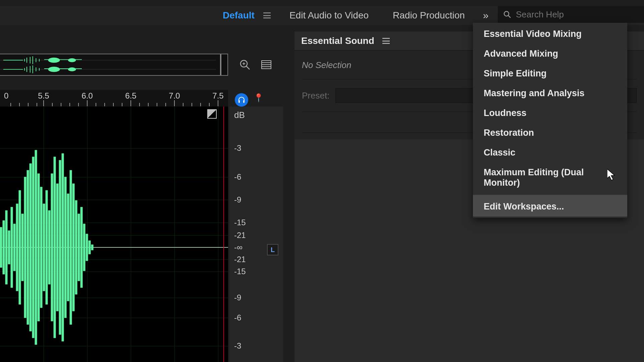  Describe the element at coordinates (550, 133) in the screenshot. I see `menu-item-restoration: Restoration` at that location.